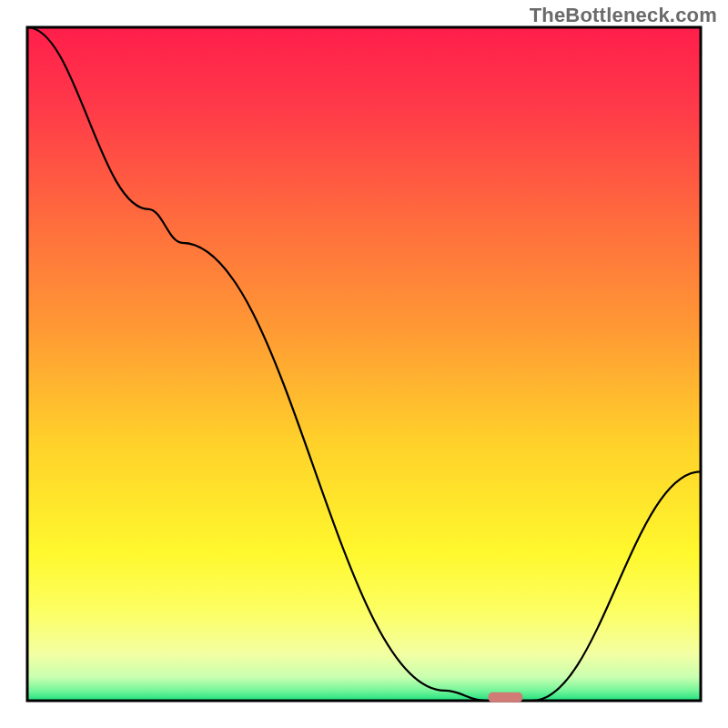 The height and width of the screenshot is (728, 728). Describe the element at coordinates (623, 15) in the screenshot. I see `watermark-label: TheBottleneck.com` at that location.